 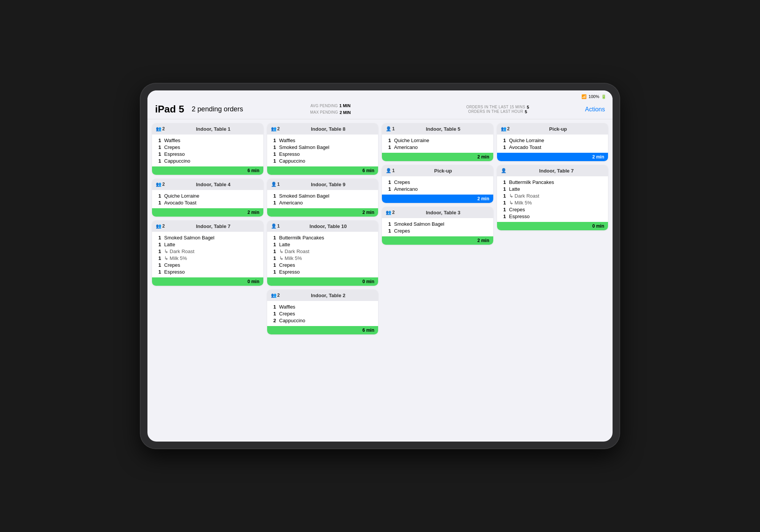 I want to click on card-time-table2: 6 min, so click(x=323, y=330).